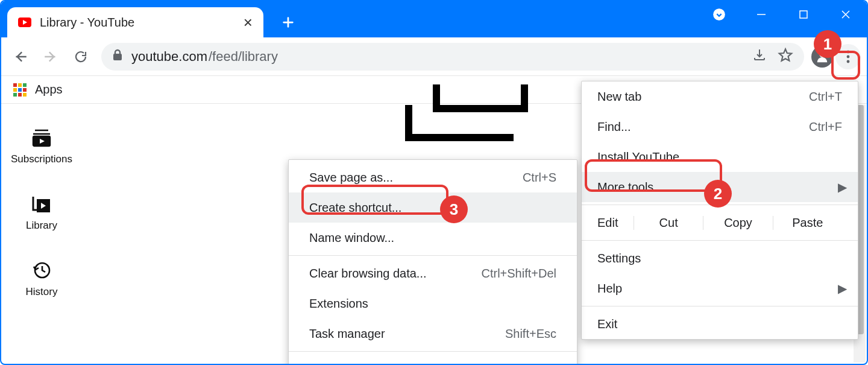 This screenshot has width=868, height=365. I want to click on maximize-button, so click(804, 14).